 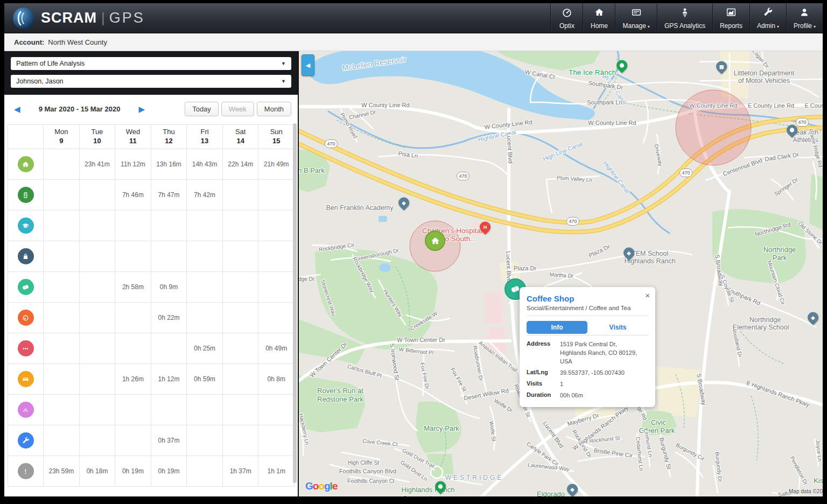 What do you see at coordinates (780, 257) in the screenshot?
I see `map-label: Park` at bounding box center [780, 257].